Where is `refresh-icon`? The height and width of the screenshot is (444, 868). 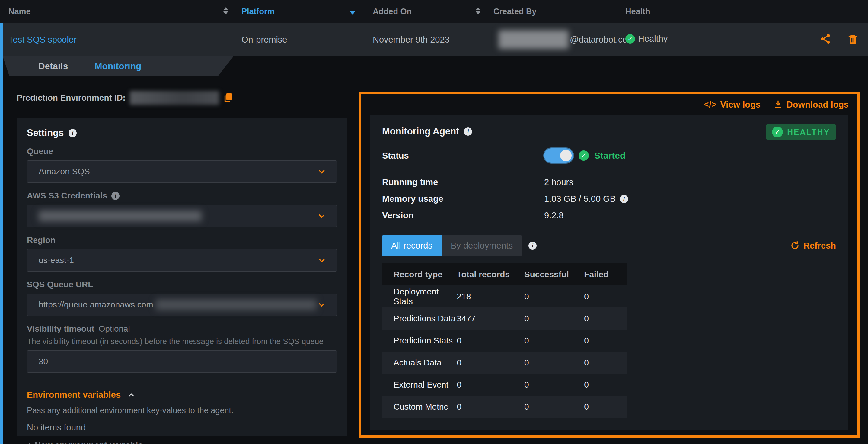 refresh-icon is located at coordinates (795, 245).